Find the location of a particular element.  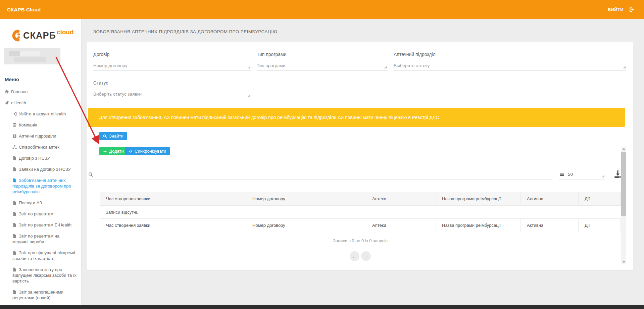

sidebar-item-home: Головна is located at coordinates (41, 92).